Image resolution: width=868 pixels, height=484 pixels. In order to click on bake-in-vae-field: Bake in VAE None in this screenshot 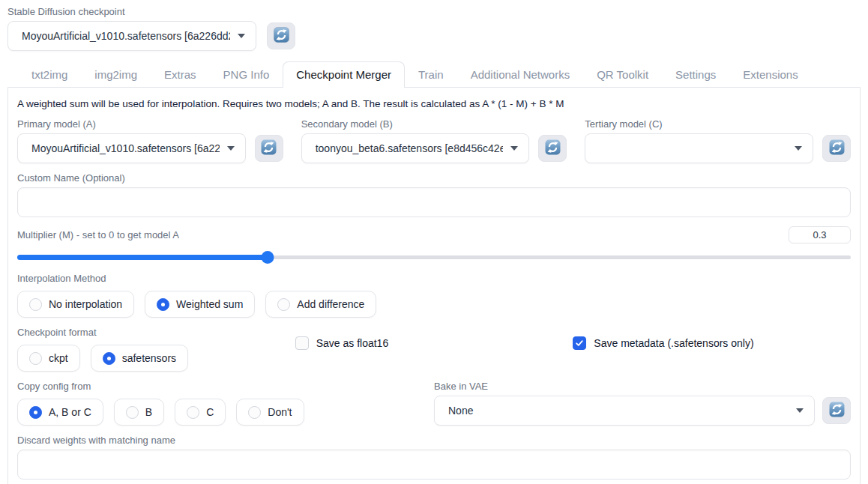, I will do `click(642, 403)`.